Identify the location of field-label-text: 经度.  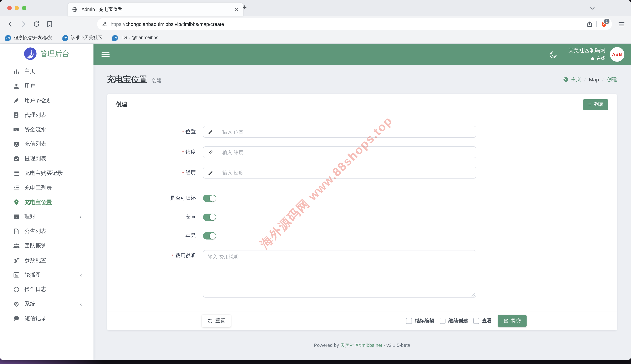
(190, 173).